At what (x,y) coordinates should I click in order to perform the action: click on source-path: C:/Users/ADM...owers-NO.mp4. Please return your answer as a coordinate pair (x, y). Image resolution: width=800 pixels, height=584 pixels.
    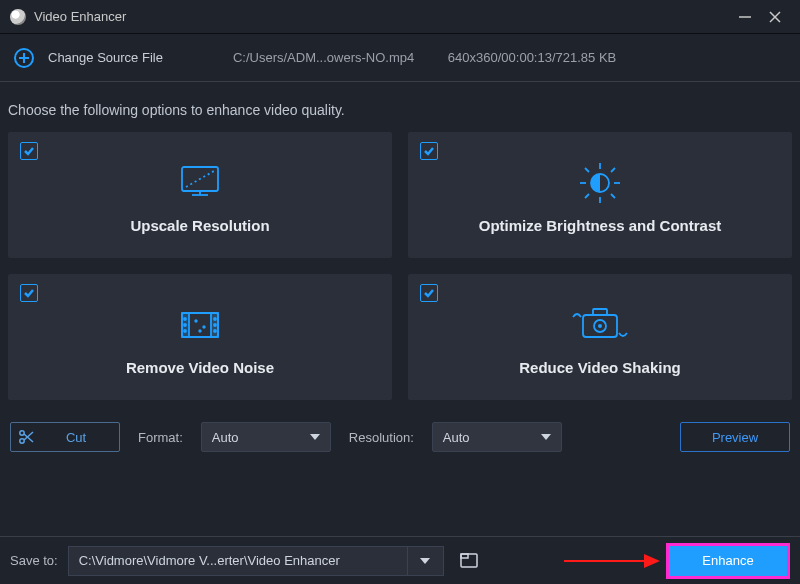
    Looking at the image, I should click on (324, 58).